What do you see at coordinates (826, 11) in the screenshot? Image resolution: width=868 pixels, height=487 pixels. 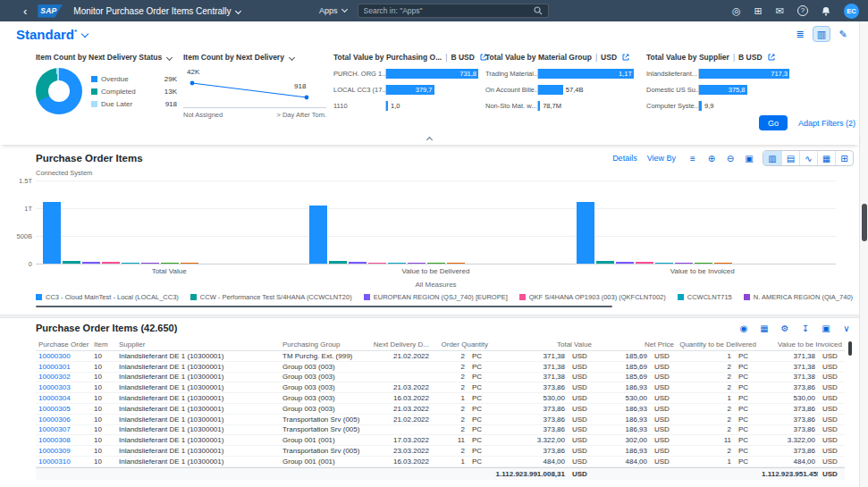 I see `notifications-icon` at bounding box center [826, 11].